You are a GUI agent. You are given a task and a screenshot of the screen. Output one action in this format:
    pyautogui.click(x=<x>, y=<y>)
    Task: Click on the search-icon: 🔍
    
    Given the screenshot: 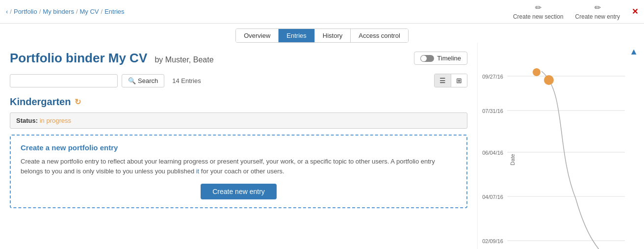 What is the action you would take?
    pyautogui.click(x=132, y=81)
    